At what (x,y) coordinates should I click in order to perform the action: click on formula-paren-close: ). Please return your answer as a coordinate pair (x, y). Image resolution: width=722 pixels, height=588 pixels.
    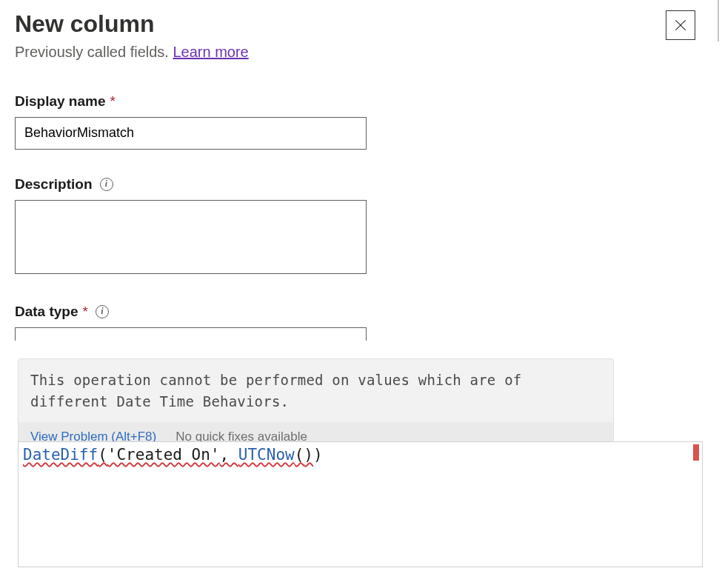
    Looking at the image, I should click on (318, 455).